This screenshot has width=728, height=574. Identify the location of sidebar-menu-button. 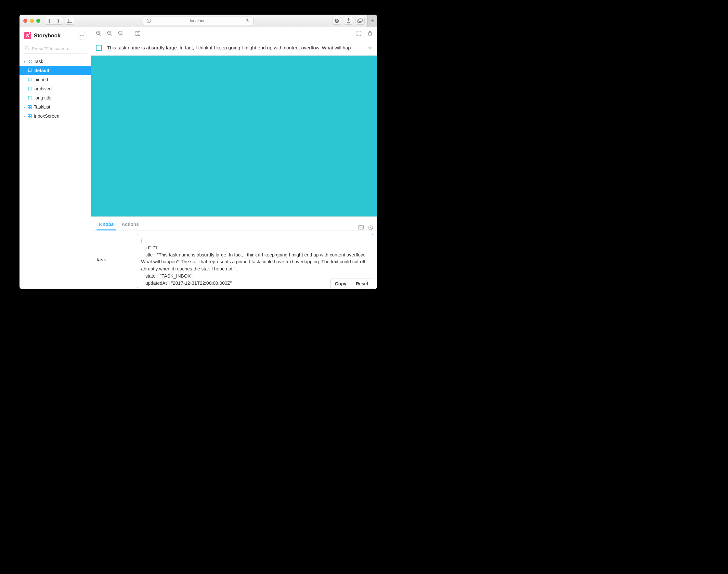
(82, 36).